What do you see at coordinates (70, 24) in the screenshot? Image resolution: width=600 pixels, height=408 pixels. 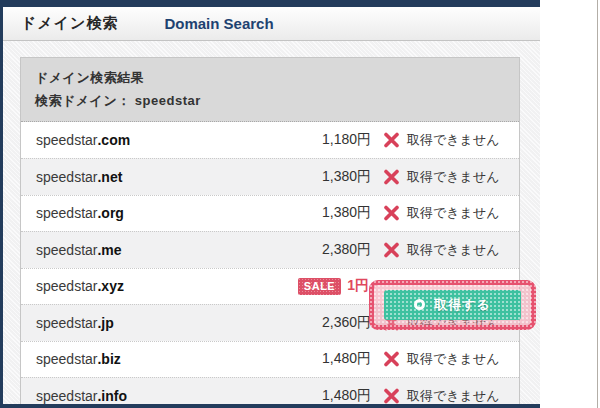 I see `page-title-jp: ドメイン検索` at bounding box center [70, 24].